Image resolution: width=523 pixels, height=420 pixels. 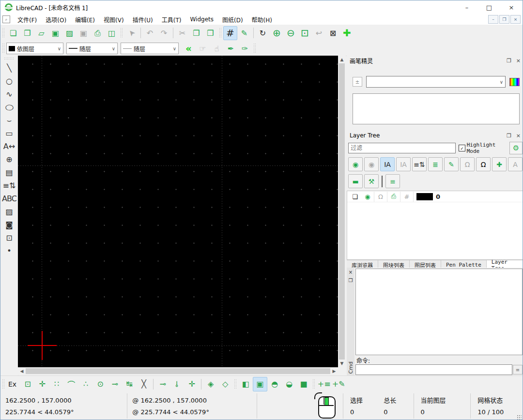 What do you see at coordinates (132, 33) in the screenshot?
I see `select-pointer-button: ➤` at bounding box center [132, 33].